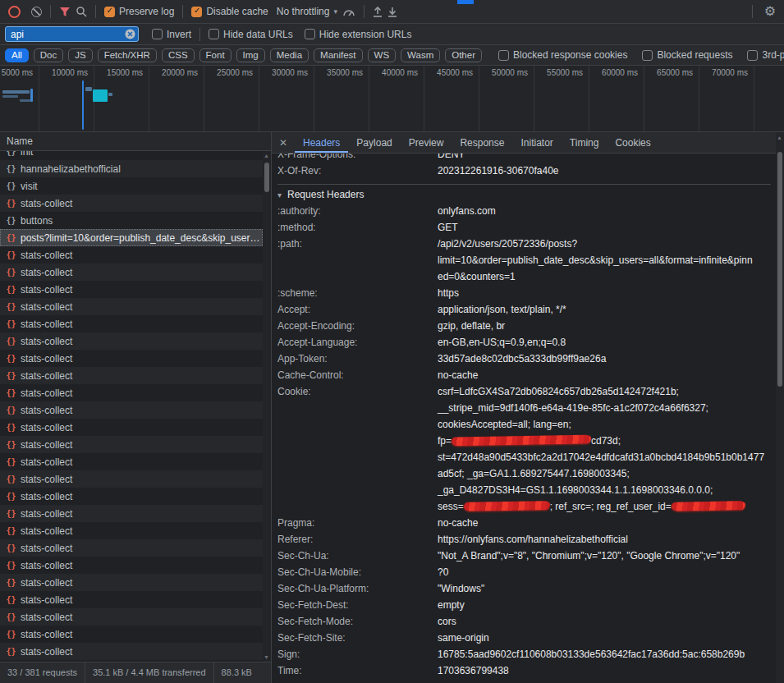  I want to click on tab-response: Response, so click(482, 143).